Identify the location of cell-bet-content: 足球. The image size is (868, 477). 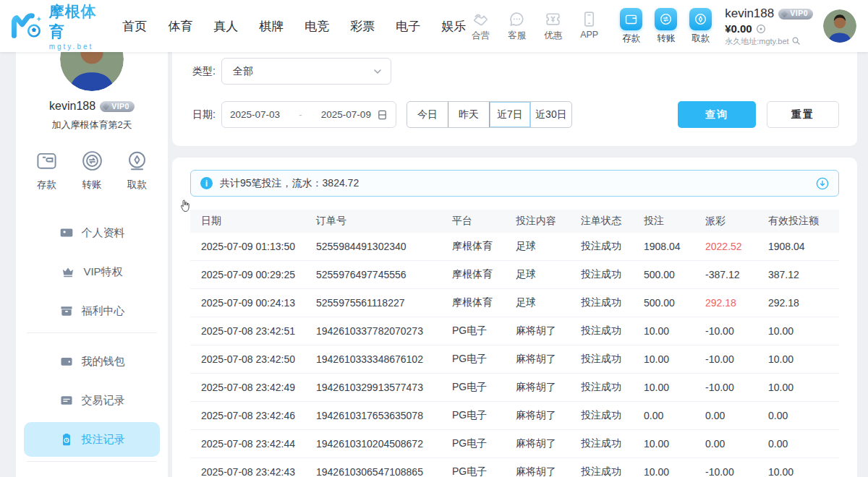
(548, 304).